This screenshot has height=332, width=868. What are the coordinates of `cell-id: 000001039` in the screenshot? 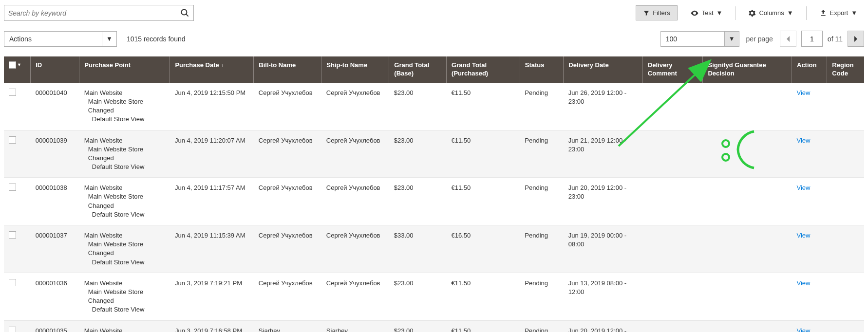 It's located at (55, 154).